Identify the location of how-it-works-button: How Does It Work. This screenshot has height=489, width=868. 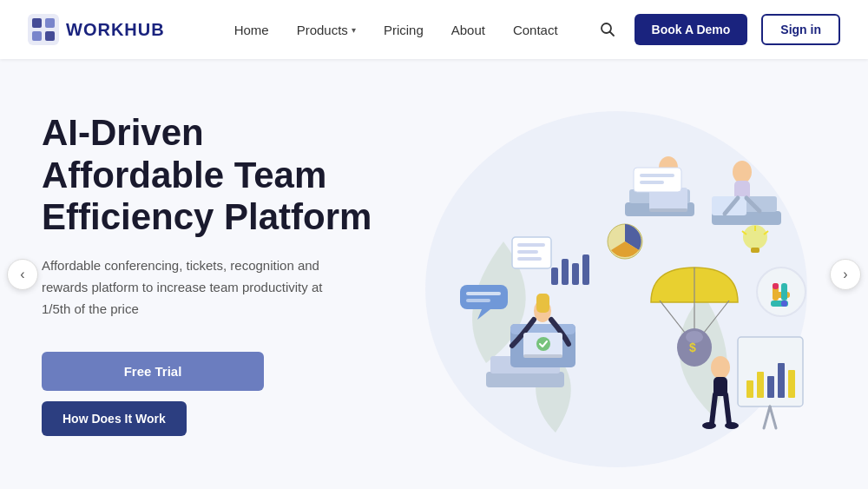
(115, 419).